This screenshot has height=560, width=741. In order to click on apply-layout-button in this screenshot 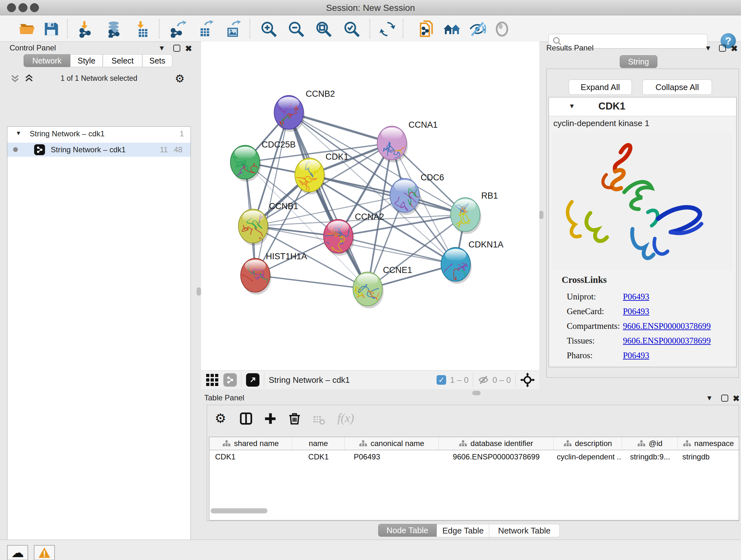, I will do `click(387, 29)`.